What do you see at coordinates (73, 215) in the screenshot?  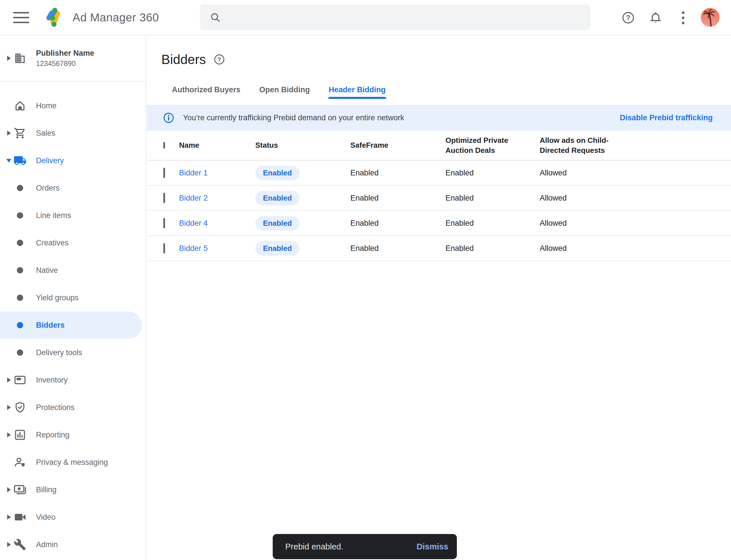 I see `sidebar-item-line-items: Line items` at bounding box center [73, 215].